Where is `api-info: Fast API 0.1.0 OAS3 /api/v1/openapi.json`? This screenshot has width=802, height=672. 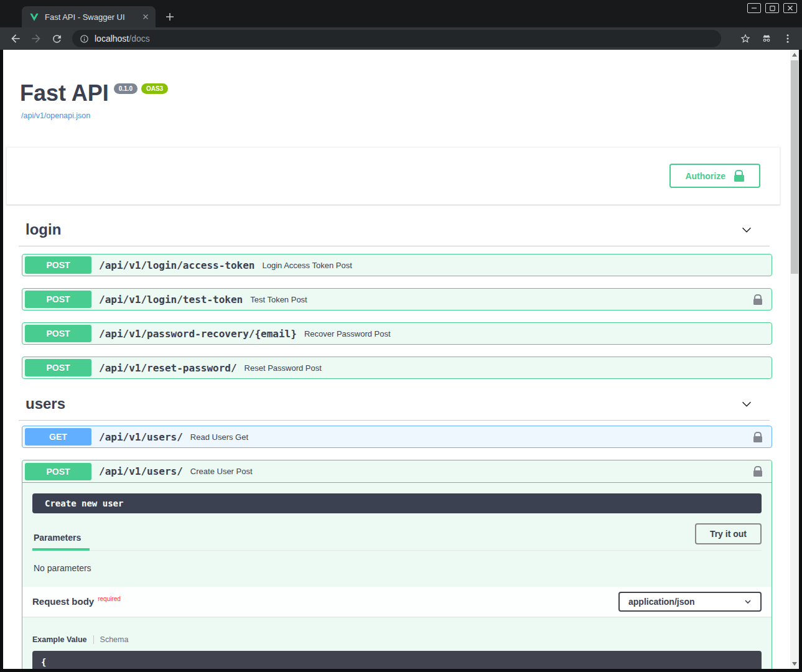 api-info: Fast API 0.1.0 OAS3 /api/v1/openapi.json is located at coordinates (397, 85).